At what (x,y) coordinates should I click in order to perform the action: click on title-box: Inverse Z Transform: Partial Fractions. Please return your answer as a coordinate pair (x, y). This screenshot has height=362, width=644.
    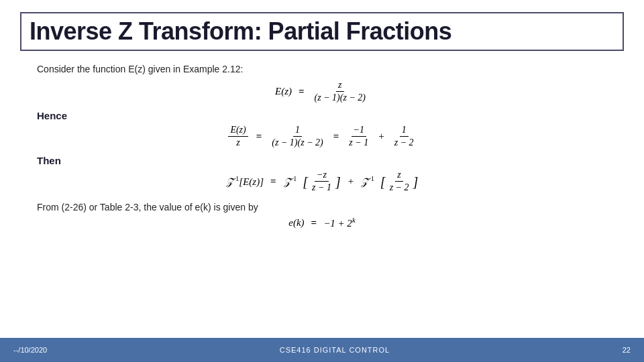
    Looking at the image, I should click on (322, 32).